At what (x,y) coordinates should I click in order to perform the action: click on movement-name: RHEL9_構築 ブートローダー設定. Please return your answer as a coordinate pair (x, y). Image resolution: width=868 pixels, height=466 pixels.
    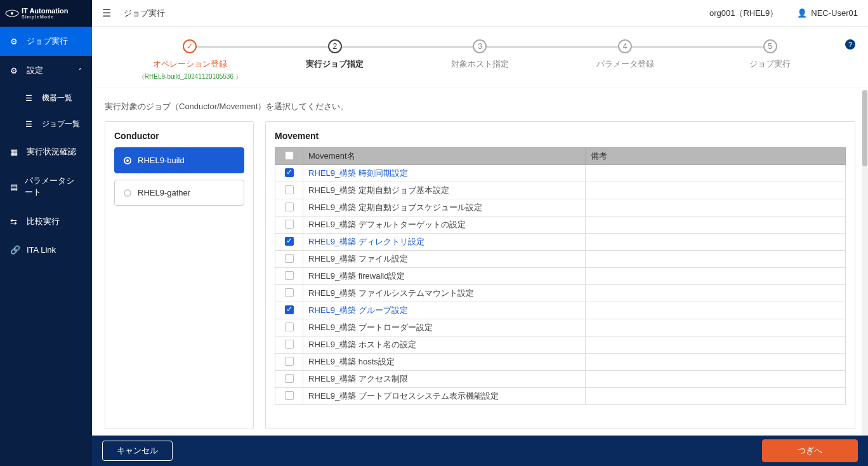
    Looking at the image, I should click on (371, 328).